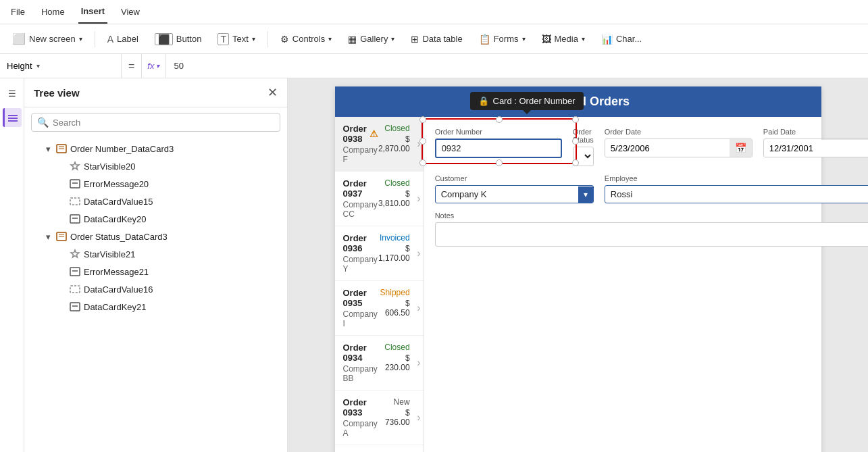 Image resolution: width=868 pixels, height=452 pixels. I want to click on tree-label-order-number-datacard3: Order Number_DataCard3, so click(122, 149).